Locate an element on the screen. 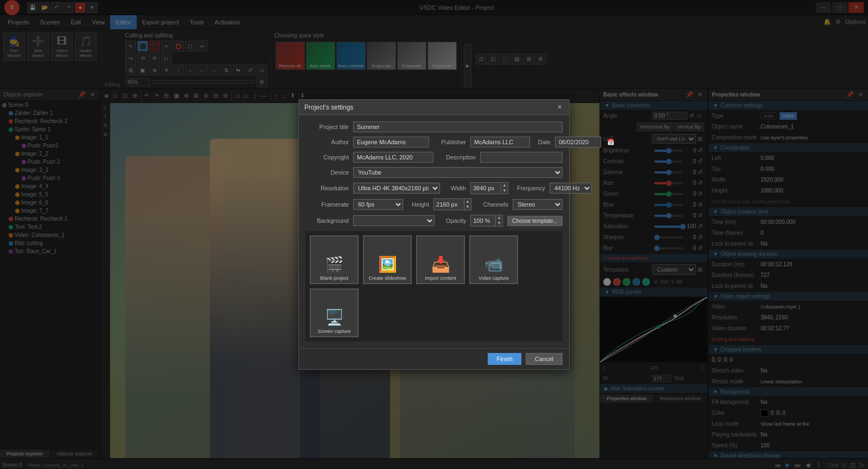 The width and height of the screenshot is (868, 469). width-up: ▲ is located at coordinates (505, 185).